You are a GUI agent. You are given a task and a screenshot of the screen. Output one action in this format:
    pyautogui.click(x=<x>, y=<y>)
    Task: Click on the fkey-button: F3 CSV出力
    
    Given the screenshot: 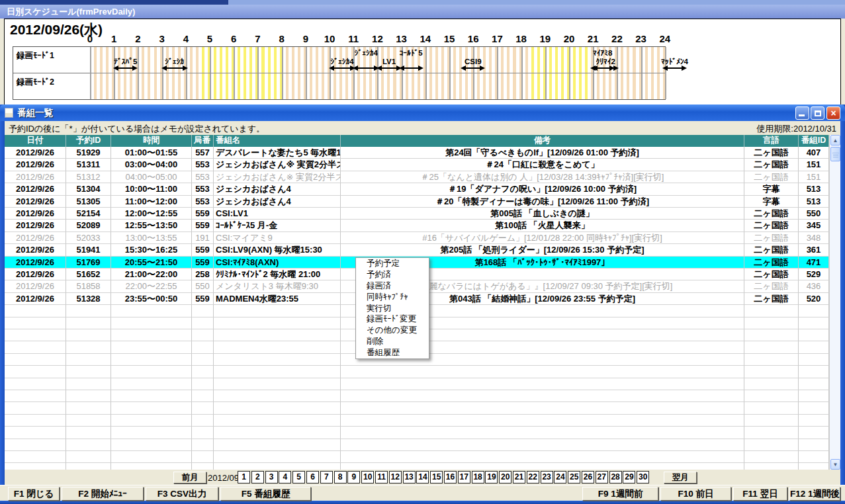 What is the action you would take?
    pyautogui.click(x=182, y=493)
    